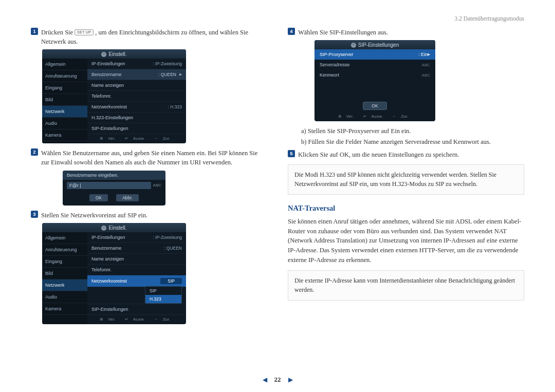  What do you see at coordinates (411, 32) in the screenshot?
I see `step4-text: Wählen Sie SIP-Einstellungen aus.` at bounding box center [411, 32].